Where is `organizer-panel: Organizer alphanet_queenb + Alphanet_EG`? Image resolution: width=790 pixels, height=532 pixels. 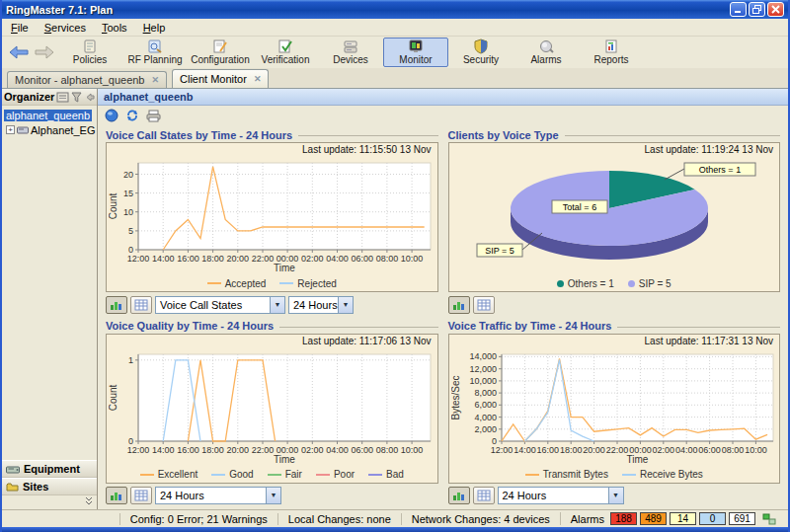 organizer-panel: Organizer alphanet_queenb + Alphanet_EG is located at coordinates (49, 299).